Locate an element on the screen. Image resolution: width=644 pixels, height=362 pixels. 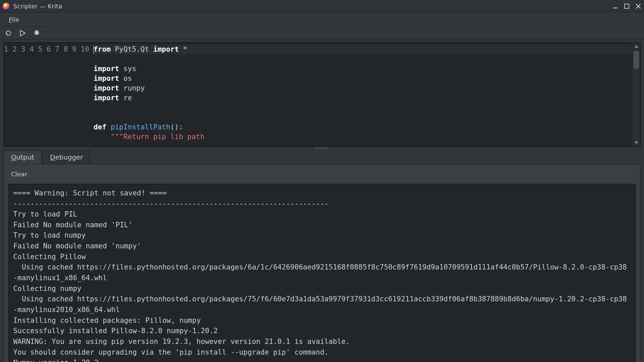
run-button is located at coordinates (22, 33).